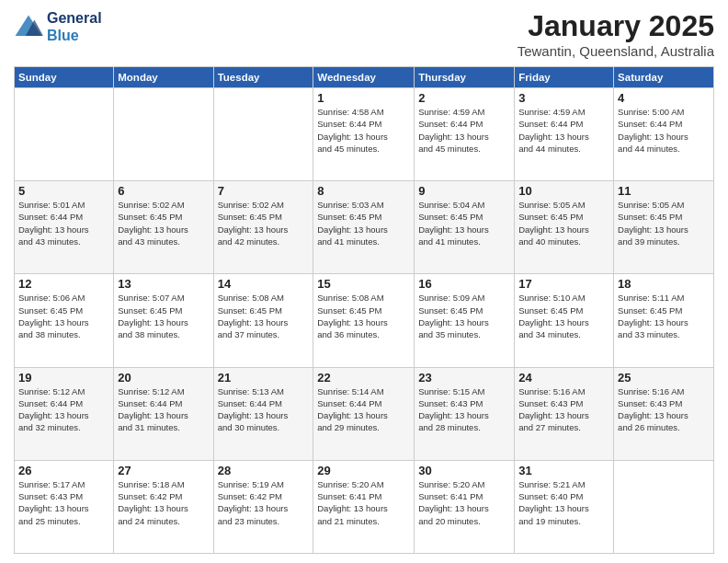 The height and width of the screenshot is (563, 728). Describe the element at coordinates (465, 506) in the screenshot. I see `calendar-cell: 30Sunrise: 5:20 AM Sunset: 6:41 PM Dayli…` at that location.